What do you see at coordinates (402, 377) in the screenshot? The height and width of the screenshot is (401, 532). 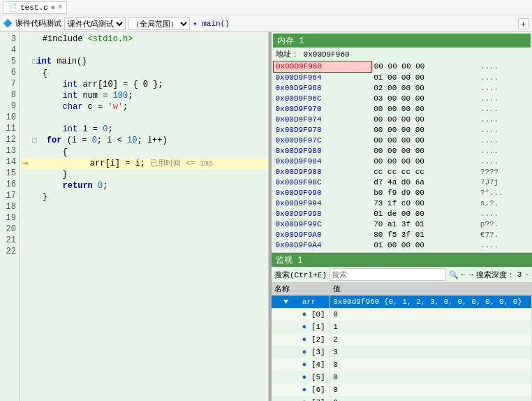 I see `watch-row: ● [5]0` at bounding box center [402, 377].